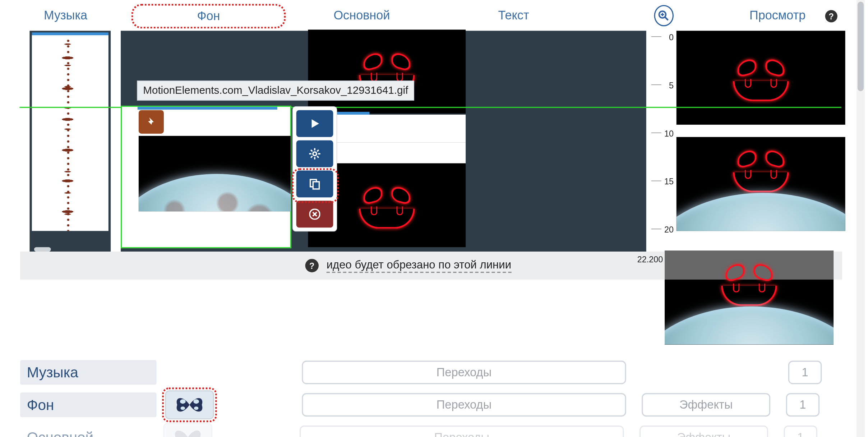 This screenshot has height=437, width=868. I want to click on tab-preview: Просмотр, so click(777, 15).